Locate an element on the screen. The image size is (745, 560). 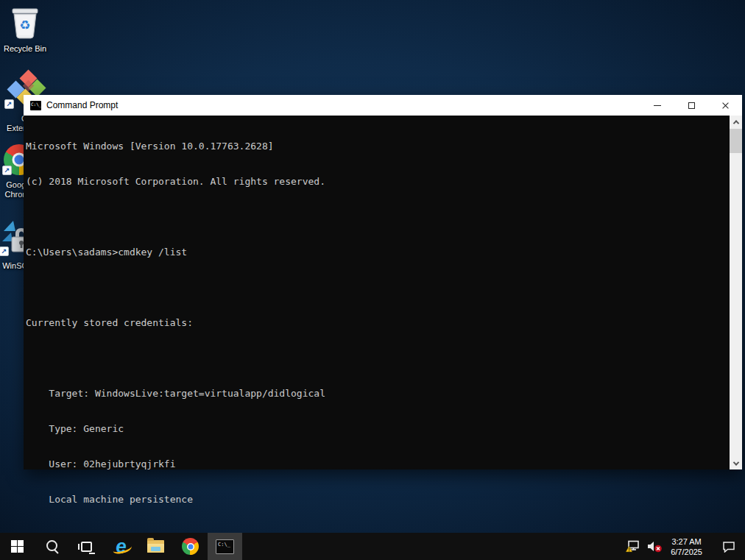
taskbar-clock: 3:27 AM 6/7/2025 is located at coordinates (686, 547).